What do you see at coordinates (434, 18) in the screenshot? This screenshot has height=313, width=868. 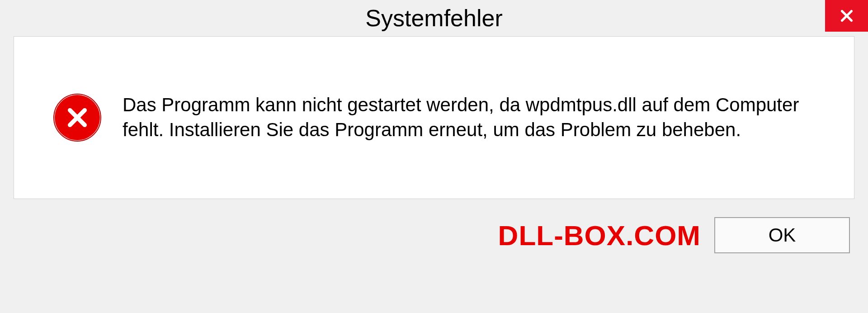 I see `titlebar: Systemfehler` at bounding box center [434, 18].